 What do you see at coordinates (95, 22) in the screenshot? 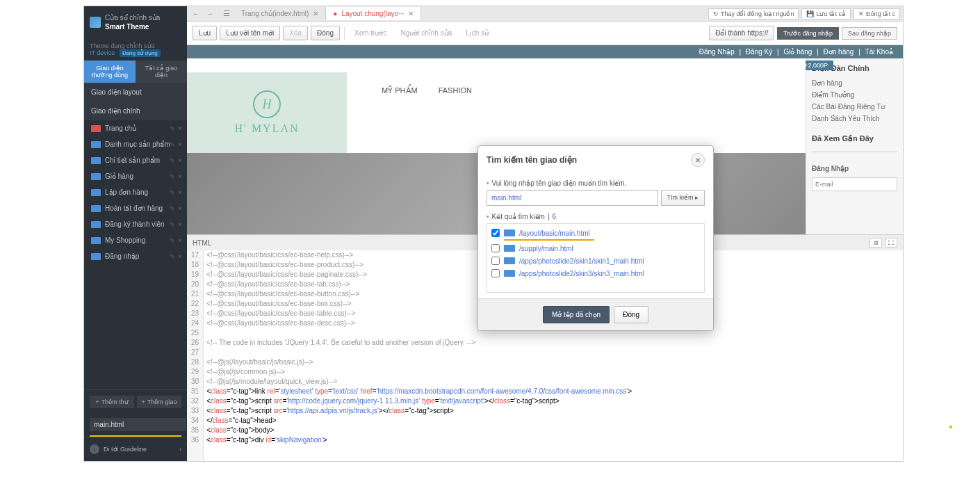
I see `app-logo` at bounding box center [95, 22].